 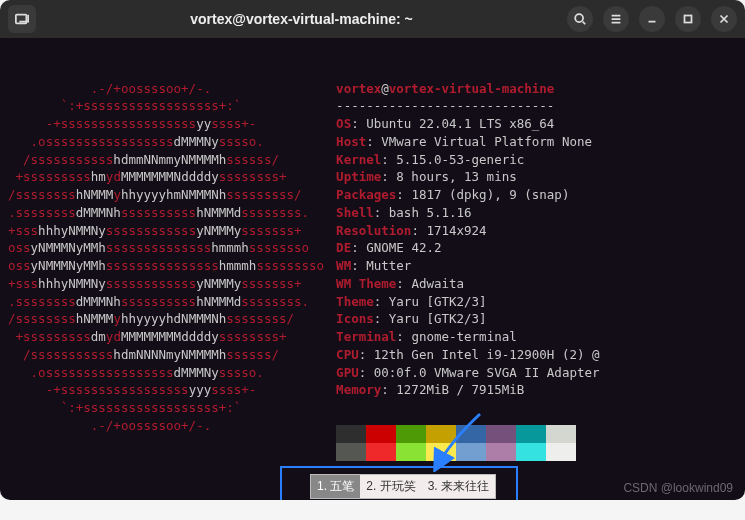 What do you see at coordinates (458, 486) in the screenshot?
I see `ime-candidate: 3. 来来往往` at bounding box center [458, 486].